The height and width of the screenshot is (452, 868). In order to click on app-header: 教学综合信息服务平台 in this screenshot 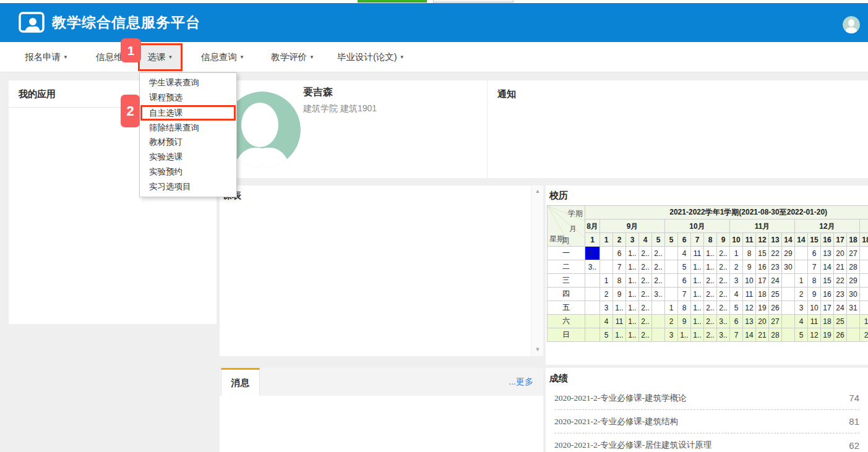, I will do `click(434, 22)`.